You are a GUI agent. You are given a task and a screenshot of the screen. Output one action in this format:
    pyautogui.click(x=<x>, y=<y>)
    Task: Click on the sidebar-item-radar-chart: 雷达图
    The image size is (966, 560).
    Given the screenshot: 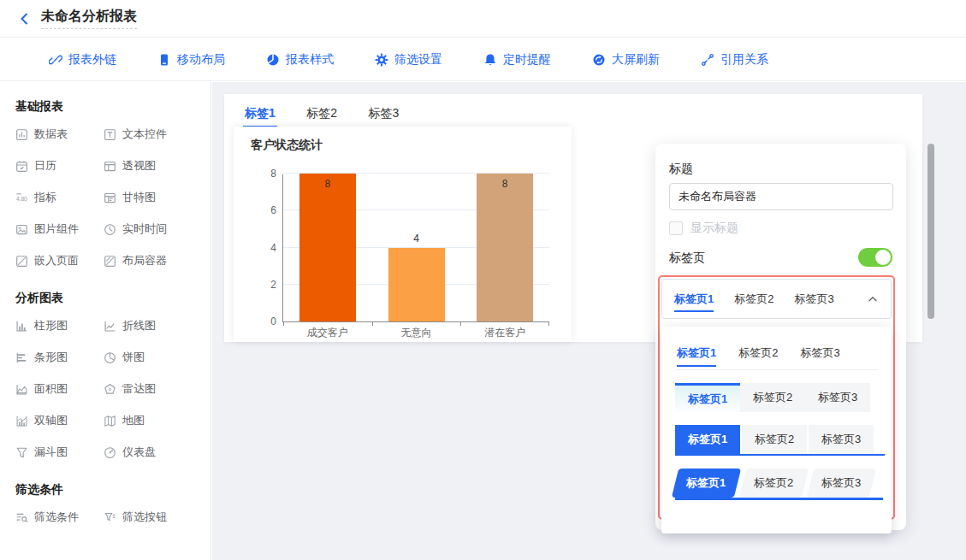 What is the action you would take?
    pyautogui.click(x=147, y=389)
    